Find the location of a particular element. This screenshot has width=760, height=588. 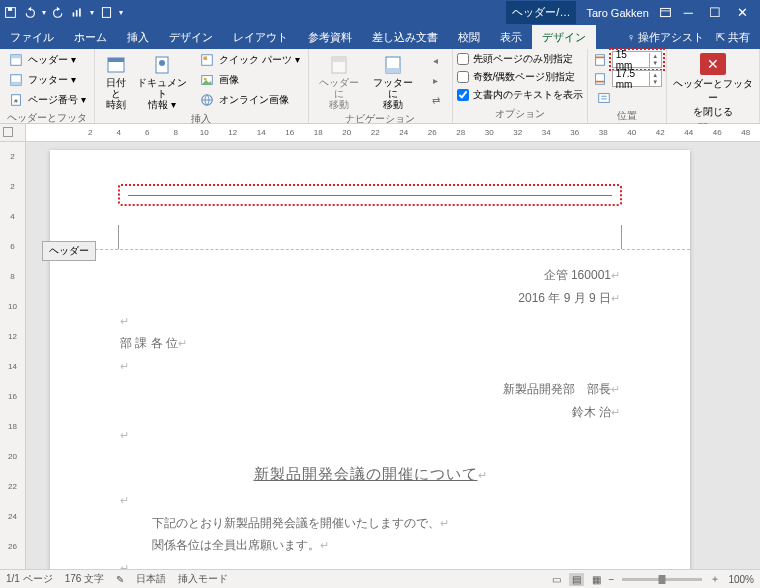

redo-icon is located at coordinates (58, 12).